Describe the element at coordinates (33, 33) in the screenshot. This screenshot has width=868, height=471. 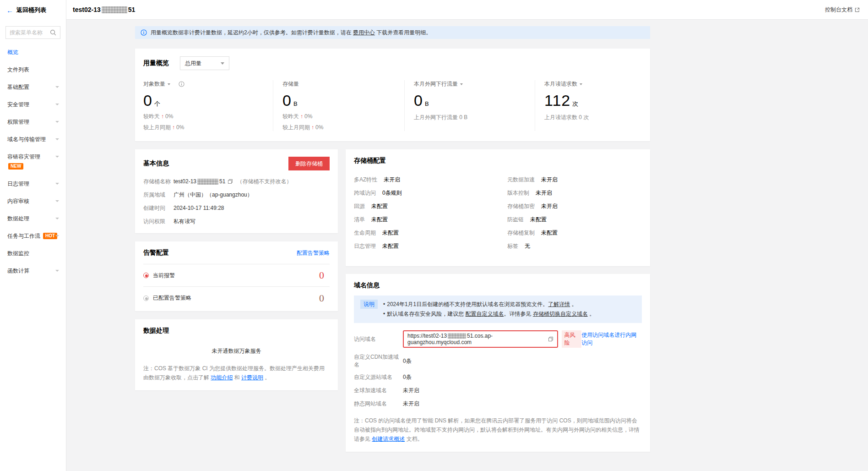
I see `sidebar-search` at that location.